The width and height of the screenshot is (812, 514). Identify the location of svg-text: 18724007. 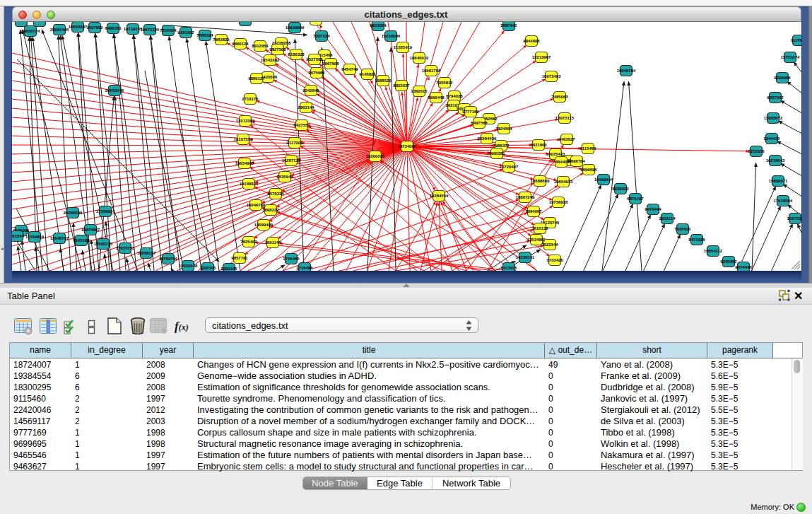
(407, 146).